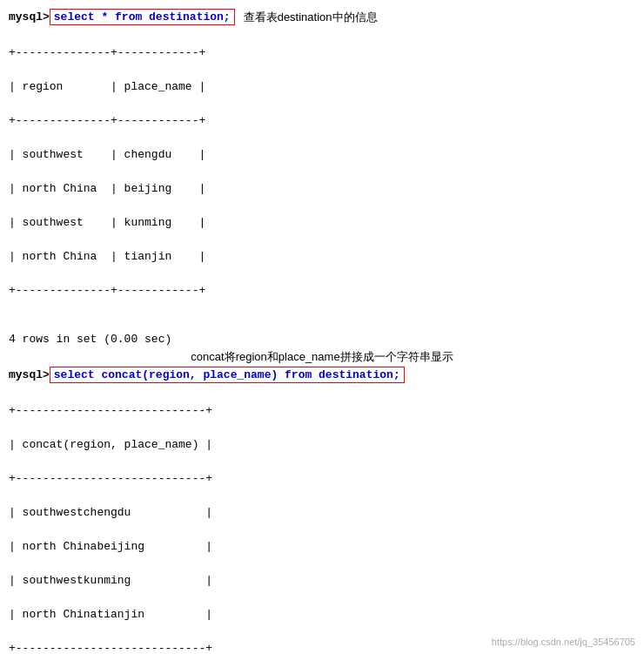  What do you see at coordinates (322, 445) in the screenshot?
I see `section2-header: | concat(region, place_name) |` at bounding box center [322, 445].